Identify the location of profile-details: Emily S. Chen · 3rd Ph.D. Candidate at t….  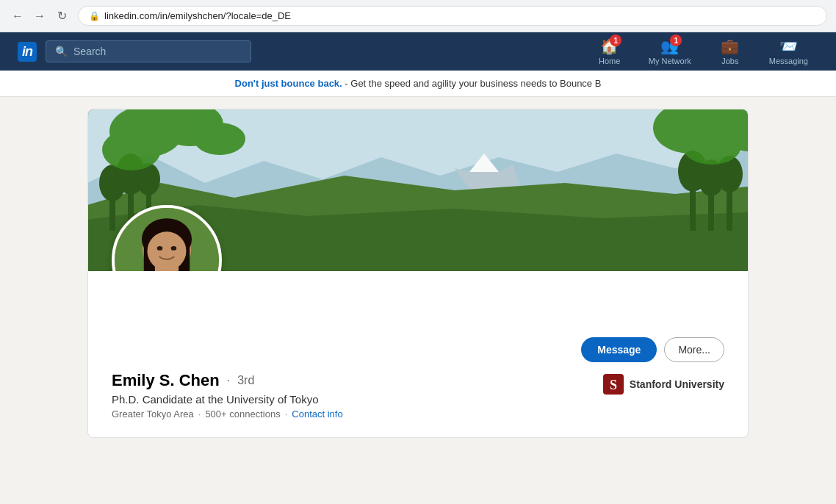
(418, 395).